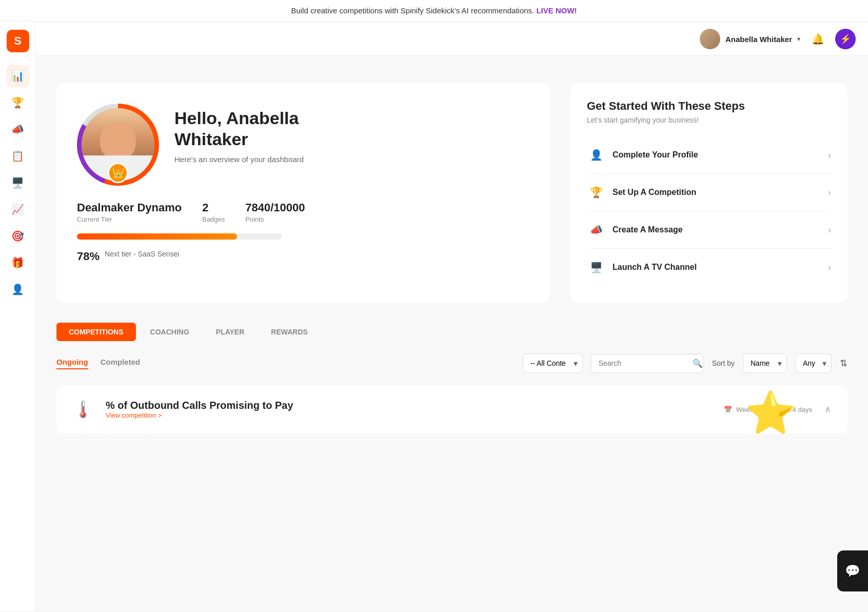 The height and width of the screenshot is (612, 868). What do you see at coordinates (799, 39) in the screenshot?
I see `chevron-down-icon: ▾` at bounding box center [799, 39].